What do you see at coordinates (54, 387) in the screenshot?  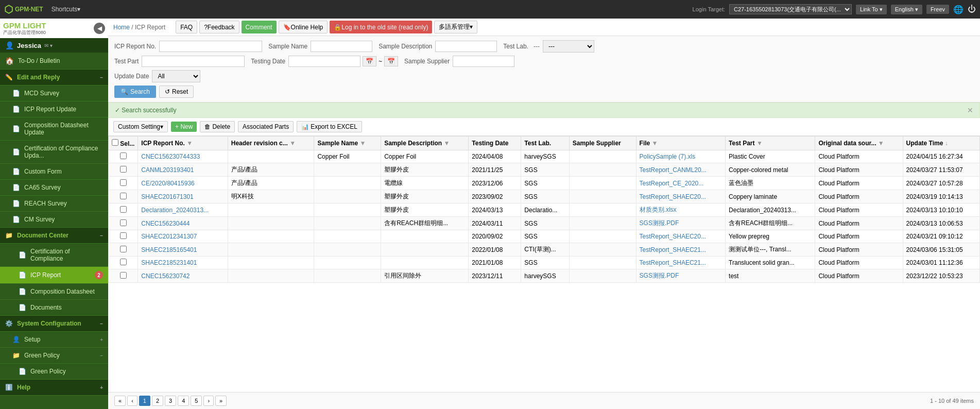 I see `sidebar-section-help: ℹ️ Help +` at bounding box center [54, 387].